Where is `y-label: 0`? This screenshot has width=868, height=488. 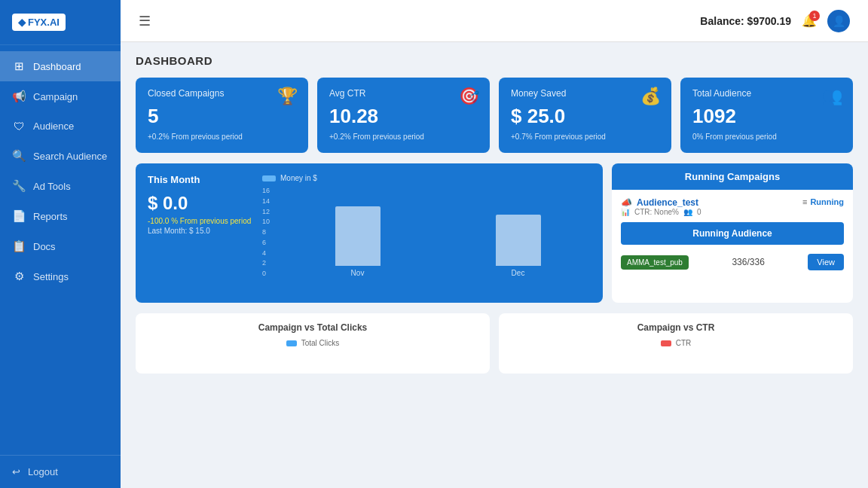 y-label: 0 is located at coordinates (266, 273).